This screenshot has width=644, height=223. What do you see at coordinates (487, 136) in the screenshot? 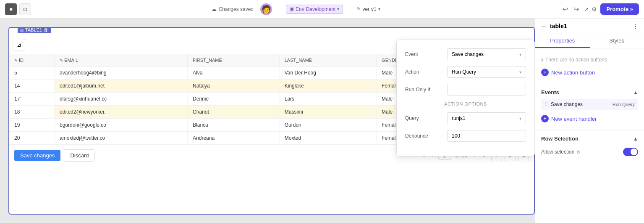
I see `debounce-input` at bounding box center [487, 136].